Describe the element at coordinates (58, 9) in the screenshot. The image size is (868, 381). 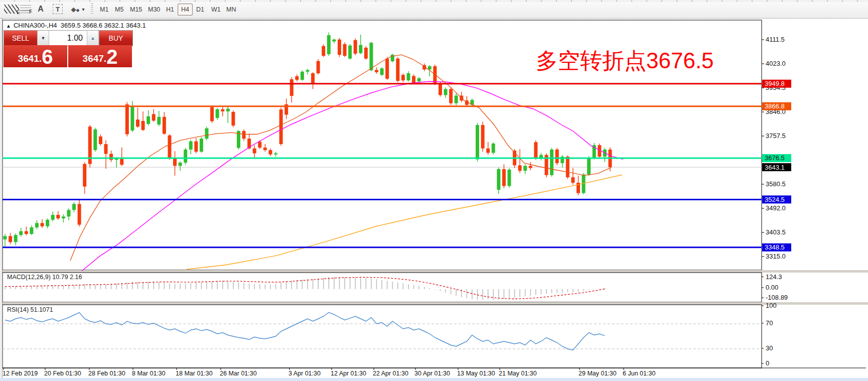
I see `text-box-icon: T` at that location.